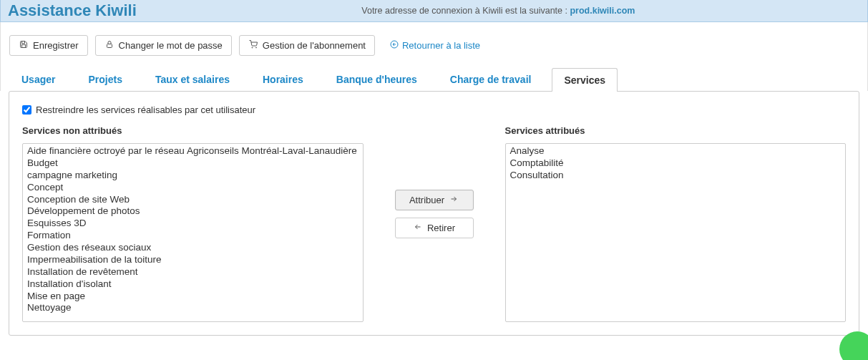 Image resolution: width=868 pixels, height=360 pixels. I want to click on transfer-controls: Attribuer Retirer, so click(434, 182).